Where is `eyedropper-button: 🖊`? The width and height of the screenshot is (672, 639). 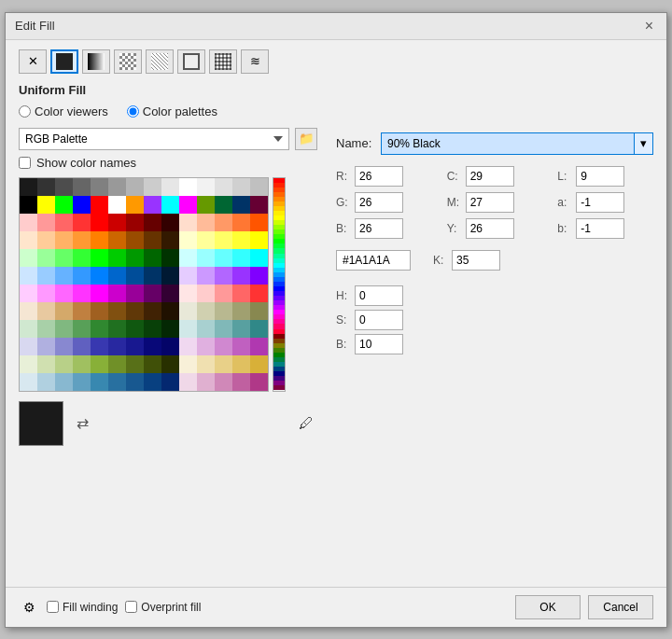
eyedropper-button: 🖊 is located at coordinates (306, 424).